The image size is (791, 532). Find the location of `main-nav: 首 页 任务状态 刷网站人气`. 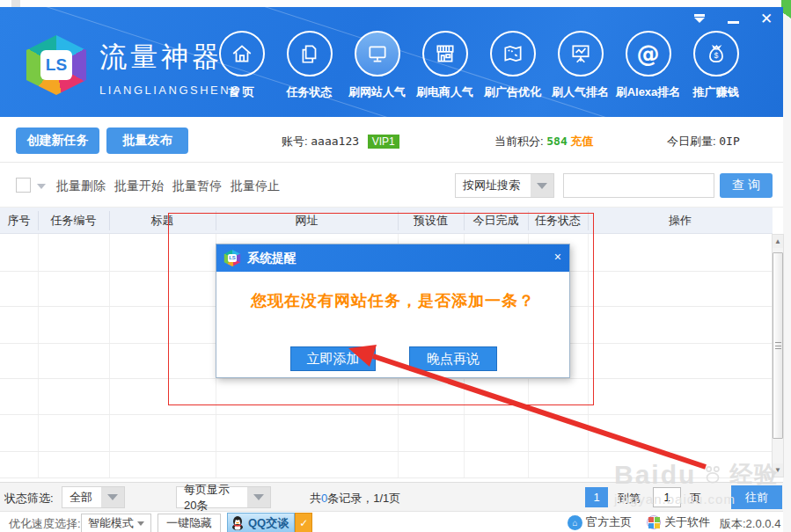

main-nav: 首 页 任务状态 刷网站人气 is located at coordinates (479, 65).